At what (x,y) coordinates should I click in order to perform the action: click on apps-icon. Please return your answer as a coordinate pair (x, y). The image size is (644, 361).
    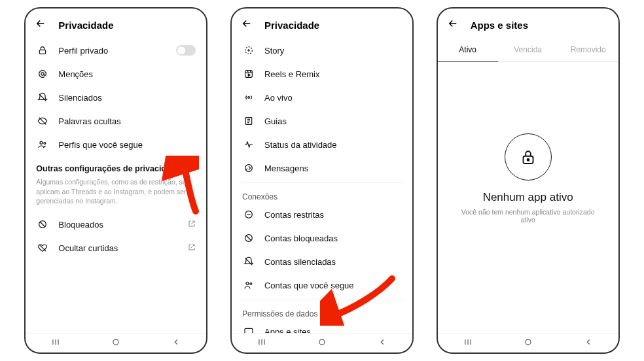
    Looking at the image, I should click on (249, 330).